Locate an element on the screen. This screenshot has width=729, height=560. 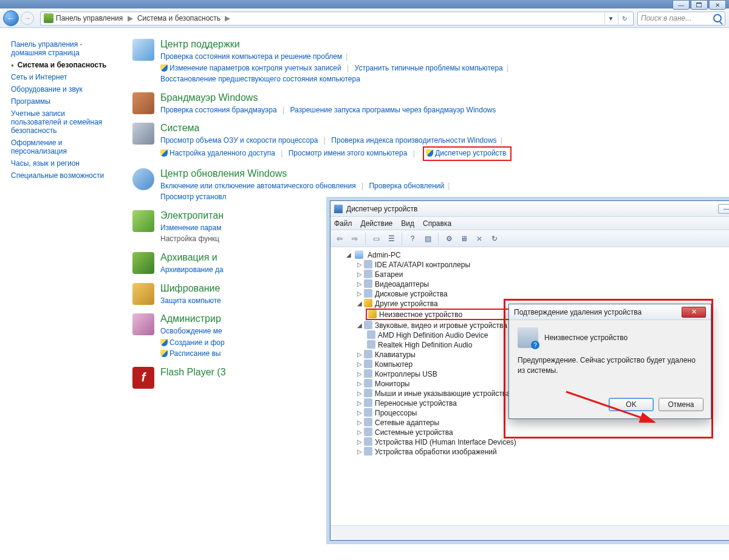
confirm-cancel-button: Отмена is located at coordinates (681, 405).